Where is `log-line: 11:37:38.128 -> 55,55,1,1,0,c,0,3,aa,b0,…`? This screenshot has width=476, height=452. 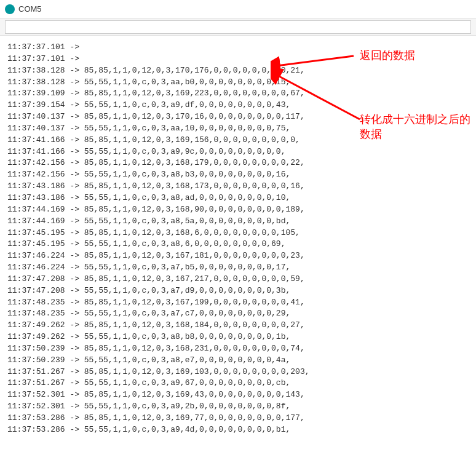 log-line: 11:37:38.128 -> 55,55,1,1,0,c,0,3,aa,b0,… is located at coordinates (238, 82).